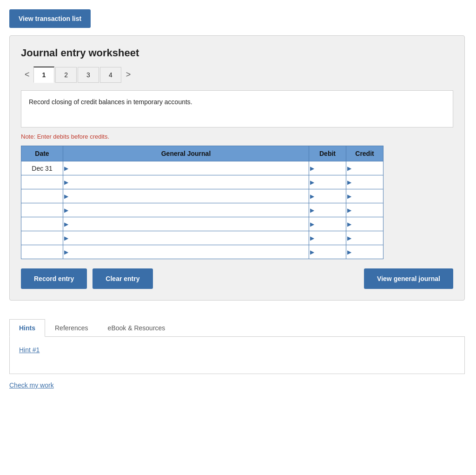 The width and height of the screenshot is (476, 475). Describe the element at coordinates (237, 279) in the screenshot. I see `buttons-row: Record entry Clear entry View general jo…` at that location.